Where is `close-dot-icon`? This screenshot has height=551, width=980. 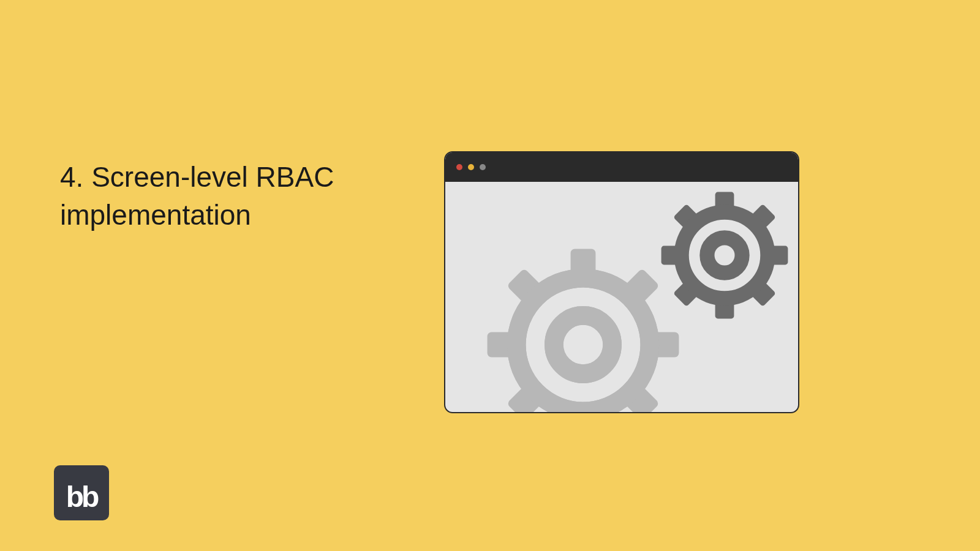 close-dot-icon is located at coordinates (459, 167).